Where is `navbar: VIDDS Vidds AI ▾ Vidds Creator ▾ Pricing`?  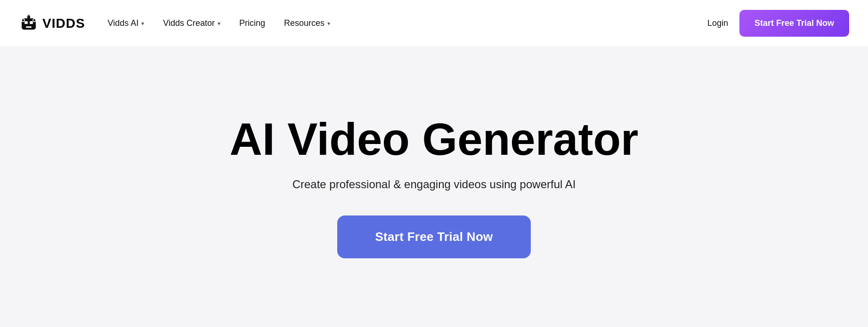 navbar: VIDDS Vidds AI ▾ Vidds Creator ▾ Pricing is located at coordinates (434, 24).